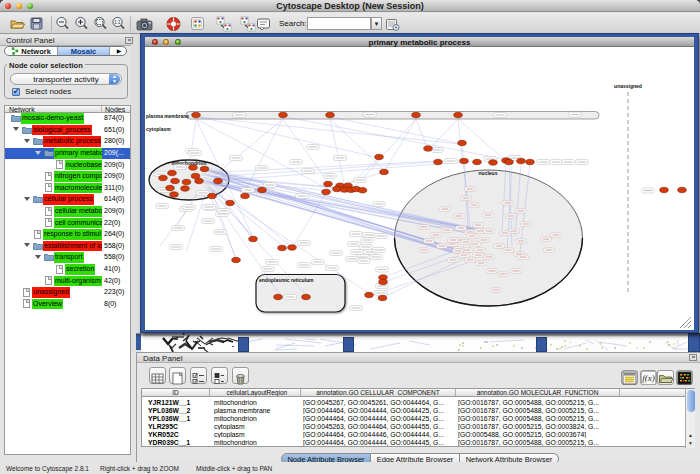 This screenshot has width=700, height=474. What do you see at coordinates (118, 22) in the screenshot?
I see `svg-text: 1:1` at bounding box center [118, 22].